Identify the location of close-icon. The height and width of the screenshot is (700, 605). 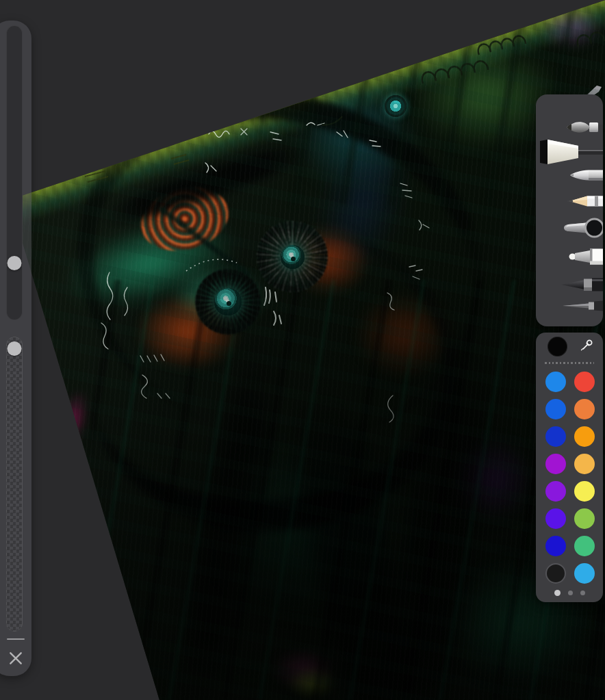
(16, 658).